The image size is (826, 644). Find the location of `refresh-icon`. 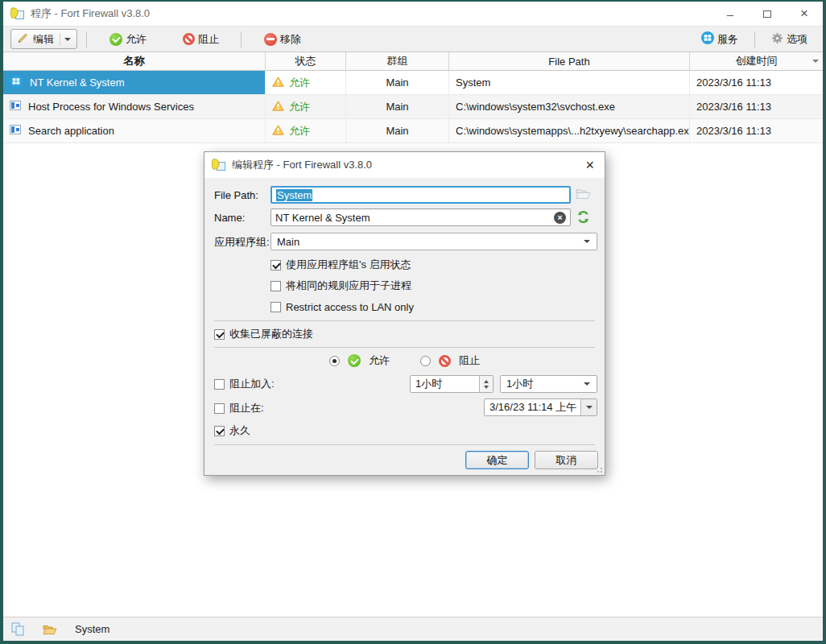

refresh-icon is located at coordinates (583, 218).